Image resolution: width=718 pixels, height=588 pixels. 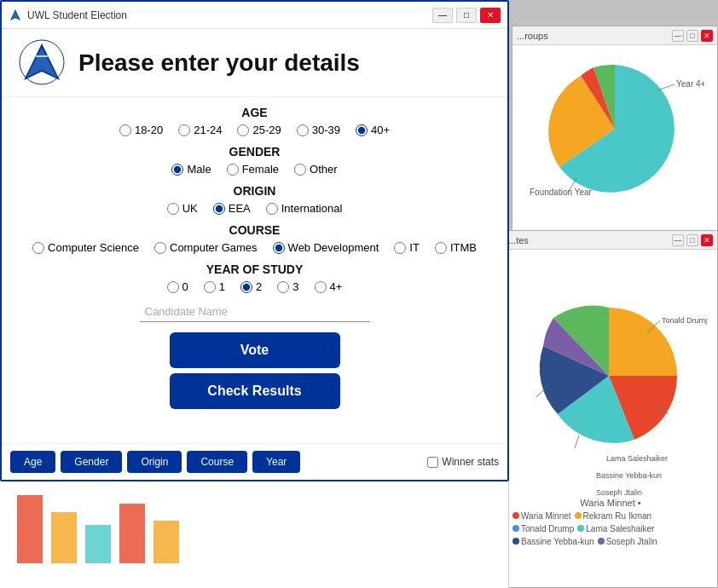 I want to click on course-radio-wd, so click(x=279, y=248).